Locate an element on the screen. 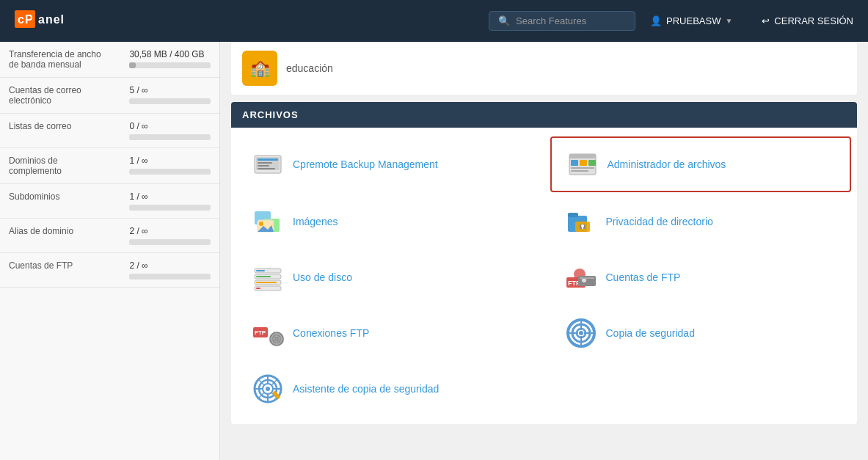 The image size is (868, 460). sidebar-row: Cuentas de correo electrónico 5 / ∞ is located at coordinates (110, 95).